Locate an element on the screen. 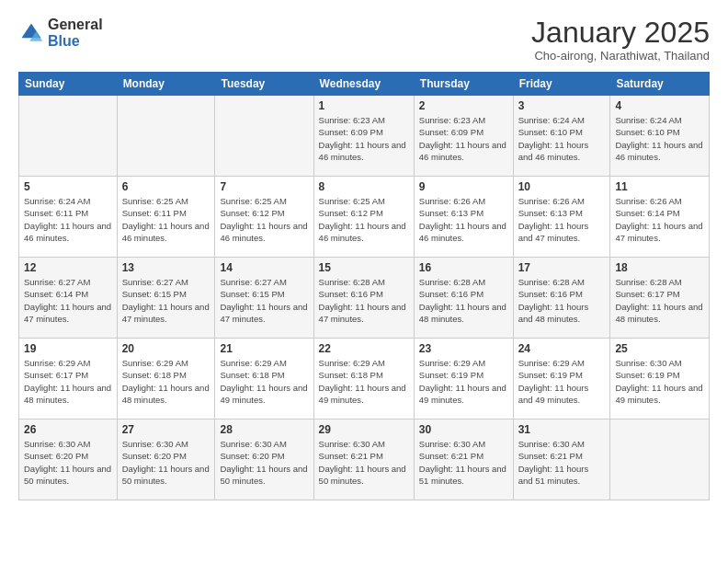 The image size is (728, 563). day-info: Sunrise: 6:29 AM Sunset: 6:17 PM Dayligh… is located at coordinates (68, 381).